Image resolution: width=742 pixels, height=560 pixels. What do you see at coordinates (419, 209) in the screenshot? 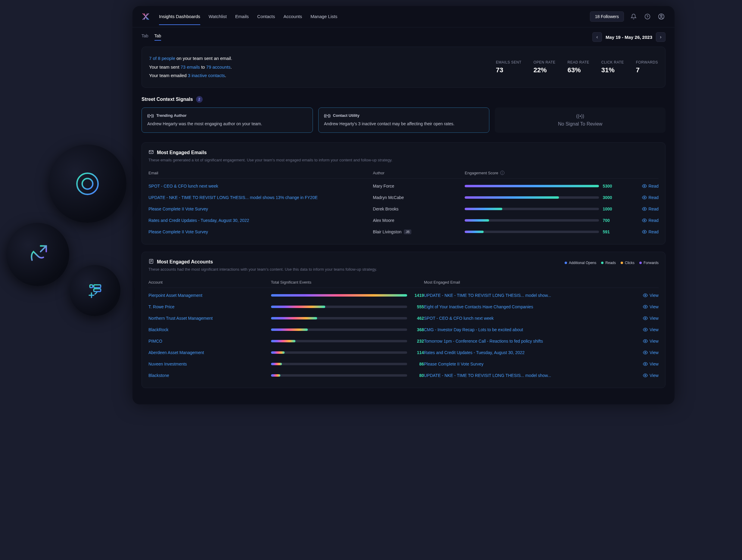
I see `author-cell: Derek Brooks` at bounding box center [419, 209].